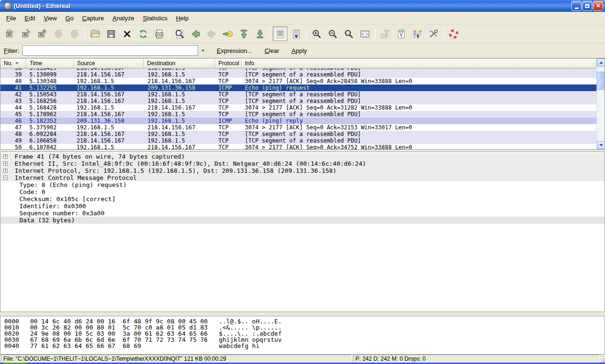  I want to click on detail-row: Code: 0, so click(302, 192).